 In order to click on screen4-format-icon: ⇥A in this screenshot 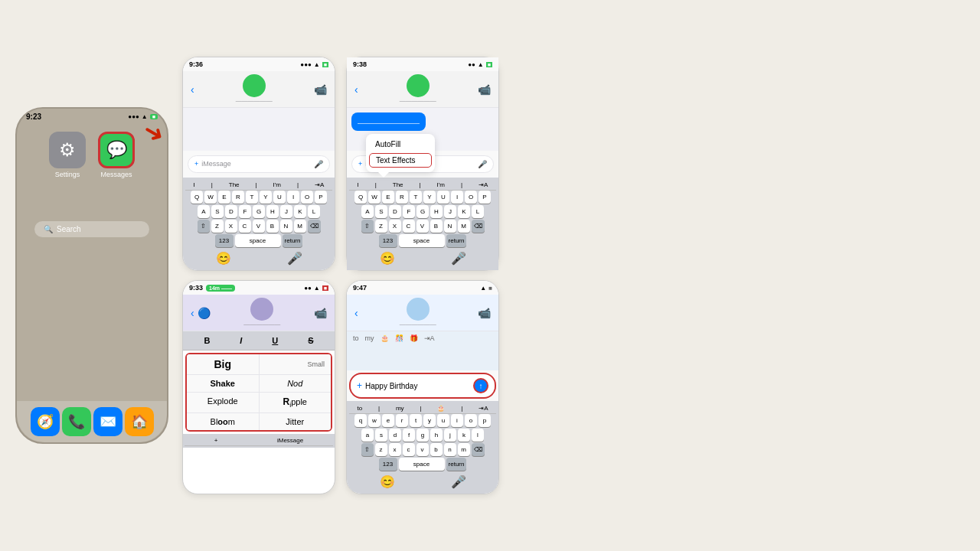, I will do `click(430, 338)`.